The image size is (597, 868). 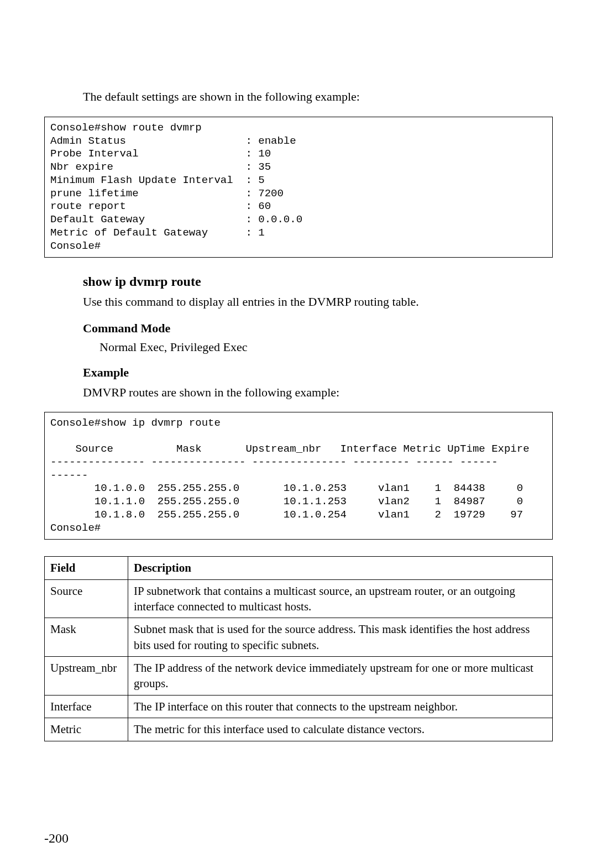 I want to click on table-row: Mask Subnet mask that is used for the so…, so click(x=298, y=637).